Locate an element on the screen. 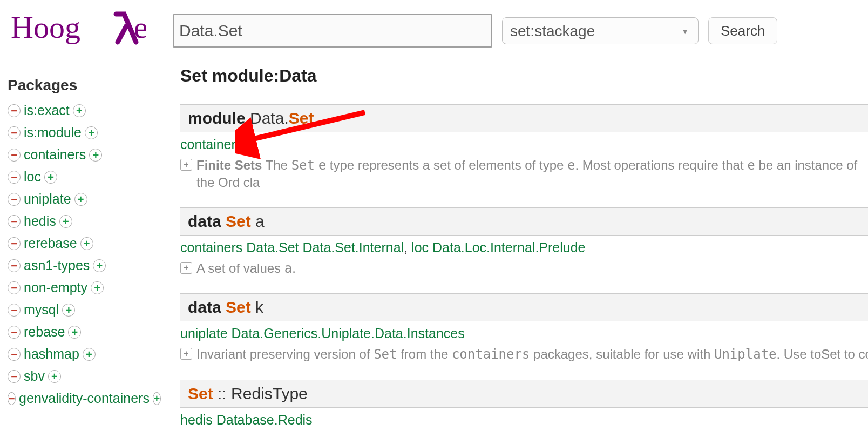 The width and height of the screenshot is (868, 444). package-link: loc is located at coordinates (32, 177).